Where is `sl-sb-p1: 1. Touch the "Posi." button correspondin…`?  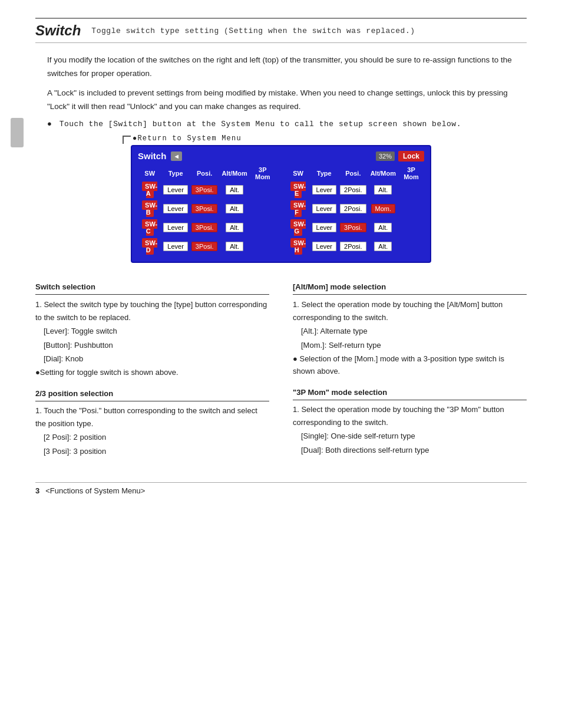
sl-sb-p1: 1. Touch the "Posi." button correspondin… is located at coordinates (152, 417).